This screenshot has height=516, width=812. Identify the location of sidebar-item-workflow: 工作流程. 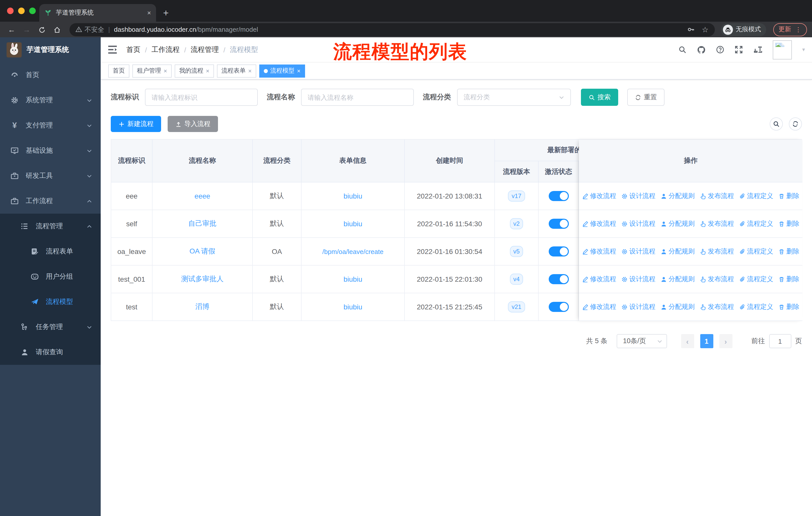
(51, 201).